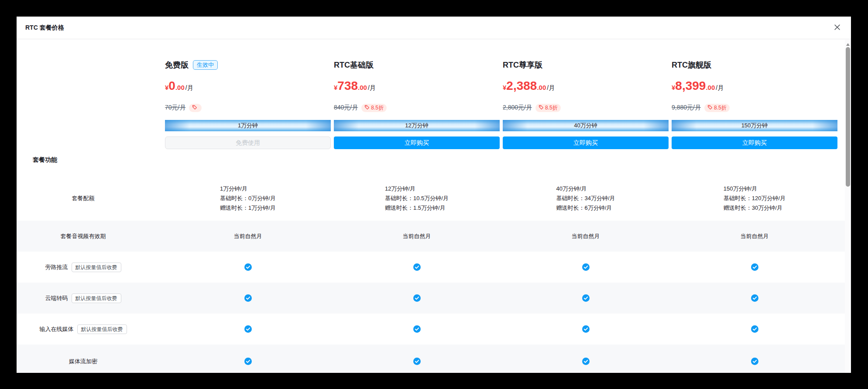  I want to click on feature-row-relay-push: 旁路推流 默认按量值后收费, so click(431, 267).